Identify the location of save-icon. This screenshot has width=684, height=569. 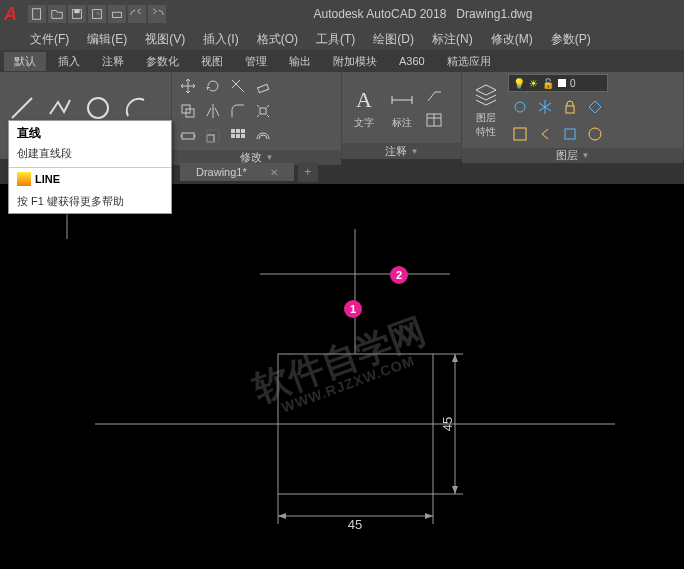
(77, 14).